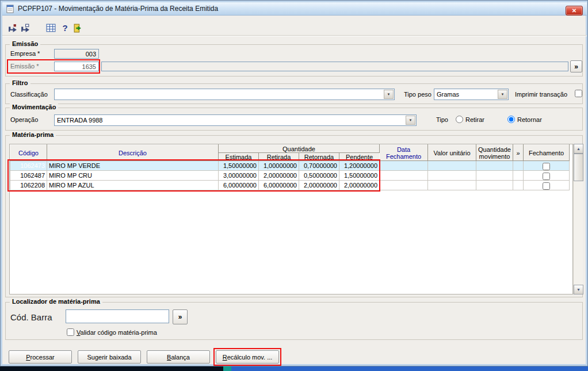 This screenshot has height=371, width=588. Describe the element at coordinates (294, 60) in the screenshot. I see `group-emissao: Emissão Empresa * 003 Emissão * 1635 »` at that location.